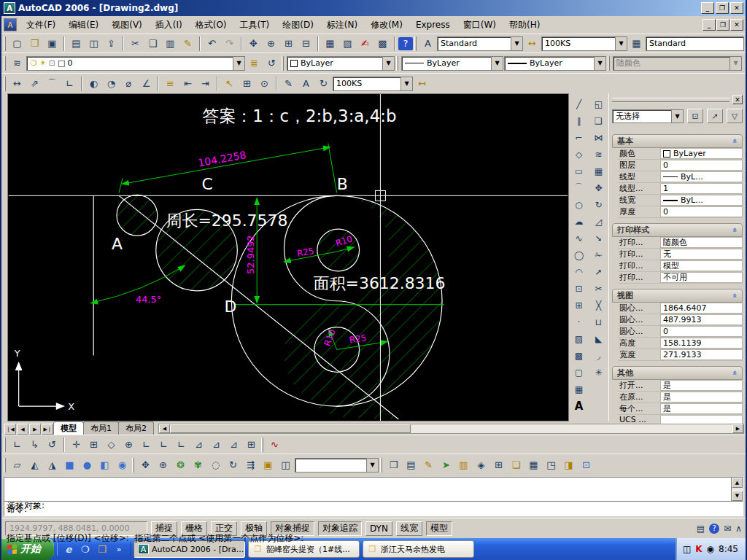  I want to click on ellipse-arc-icon: ◠, so click(579, 271).